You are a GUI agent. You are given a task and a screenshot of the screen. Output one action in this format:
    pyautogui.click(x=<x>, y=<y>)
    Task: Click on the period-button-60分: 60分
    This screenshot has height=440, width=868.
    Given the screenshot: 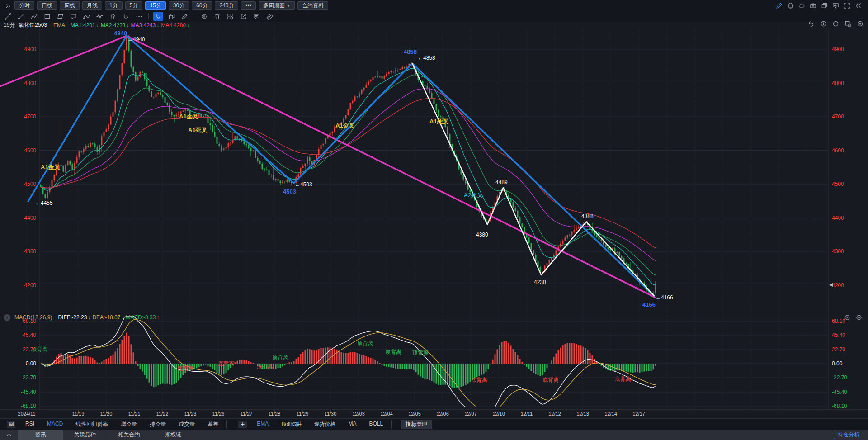 What is the action you would take?
    pyautogui.click(x=202, y=5)
    